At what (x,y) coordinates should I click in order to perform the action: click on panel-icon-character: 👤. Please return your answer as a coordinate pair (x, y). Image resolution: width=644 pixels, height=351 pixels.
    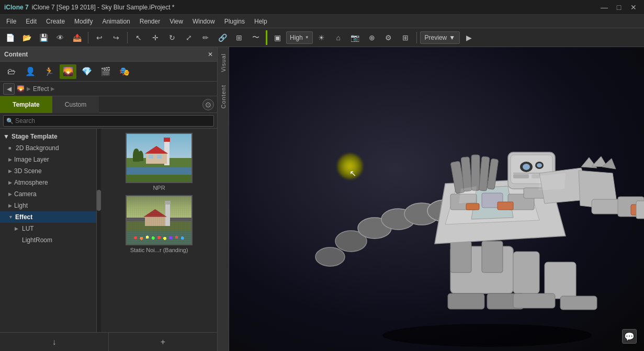
    Looking at the image, I should click on (30, 72).